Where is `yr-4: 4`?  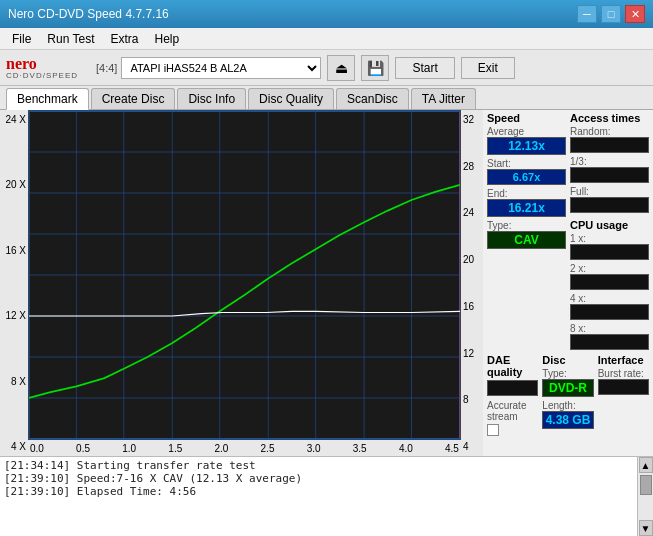 yr-4: 4 is located at coordinates (466, 446).